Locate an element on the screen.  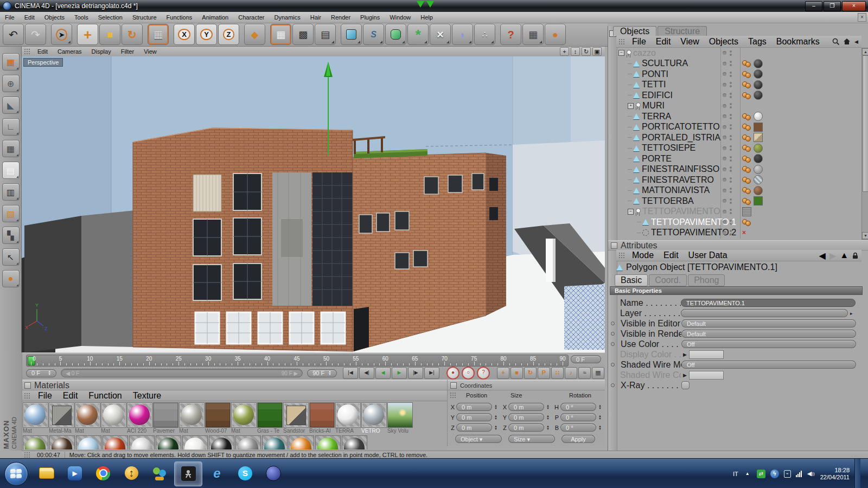
sound-toggle-button: ♪ is located at coordinates (571, 373).